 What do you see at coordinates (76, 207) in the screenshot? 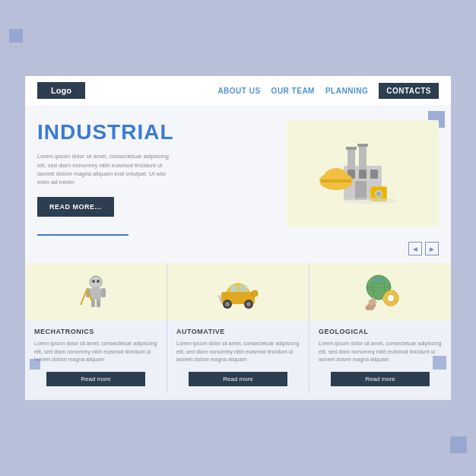
I see `read-more-button: READ MORE...` at bounding box center [76, 207].